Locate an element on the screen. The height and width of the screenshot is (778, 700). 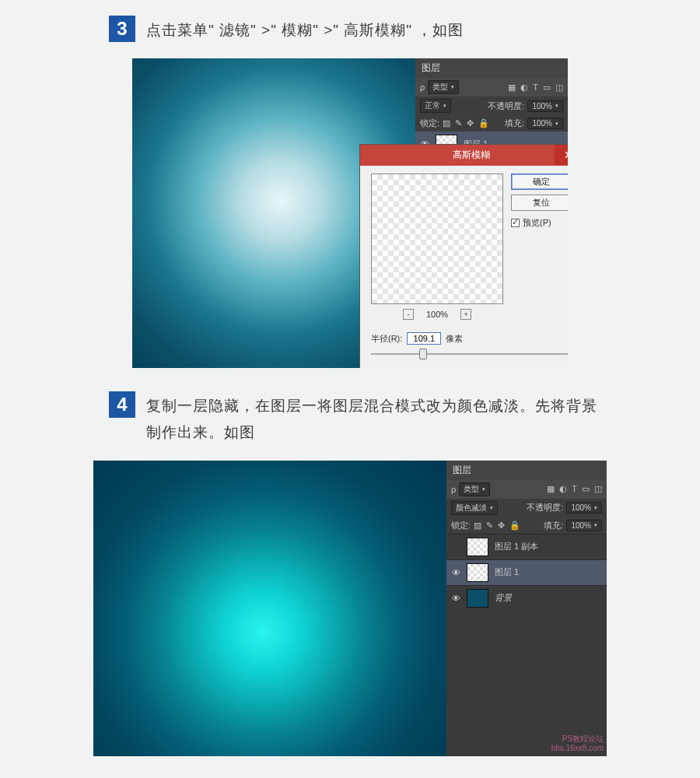
watermark: PS教程论坛 bbs.16xx8.com is located at coordinates (577, 744).